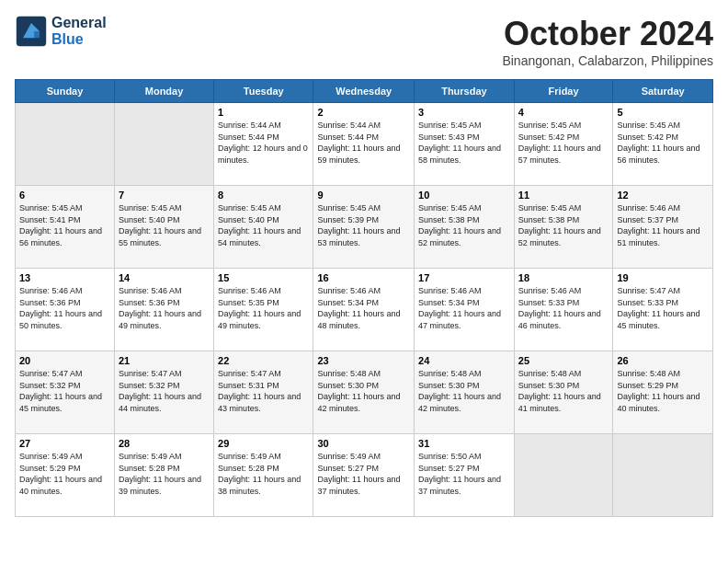  What do you see at coordinates (465, 310) in the screenshot?
I see `calendar-cell: 17Sunrise: 5:46 AMSunset: 5:34 PMDayligh…` at bounding box center [465, 310].